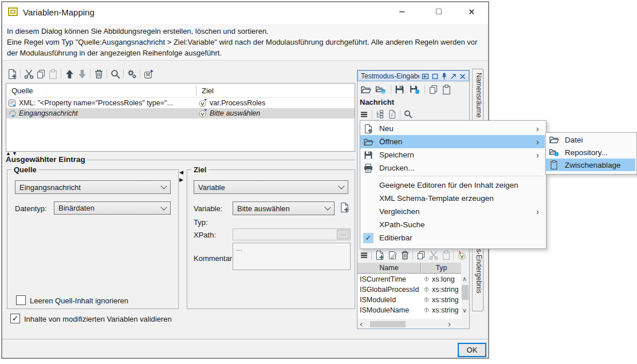  What do you see at coordinates (554, 165) in the screenshot?
I see `clipboard-icon` at bounding box center [554, 165].